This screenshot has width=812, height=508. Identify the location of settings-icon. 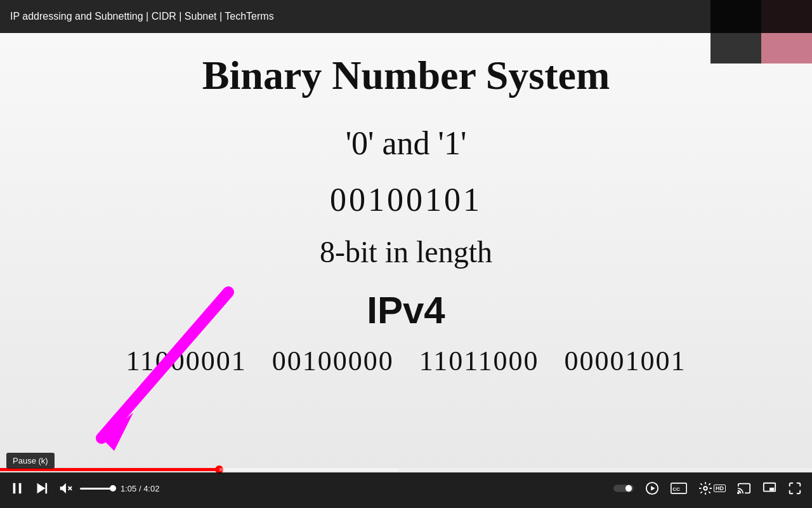
(705, 488).